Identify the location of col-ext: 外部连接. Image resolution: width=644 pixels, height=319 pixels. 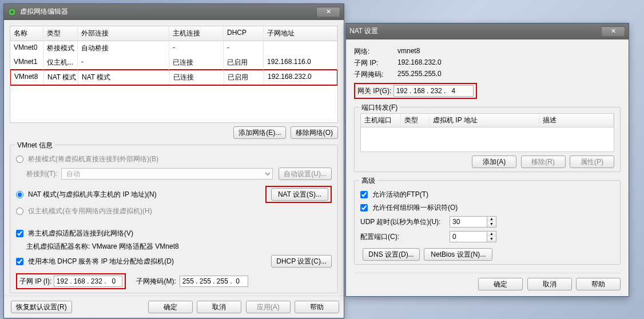
(124, 33).